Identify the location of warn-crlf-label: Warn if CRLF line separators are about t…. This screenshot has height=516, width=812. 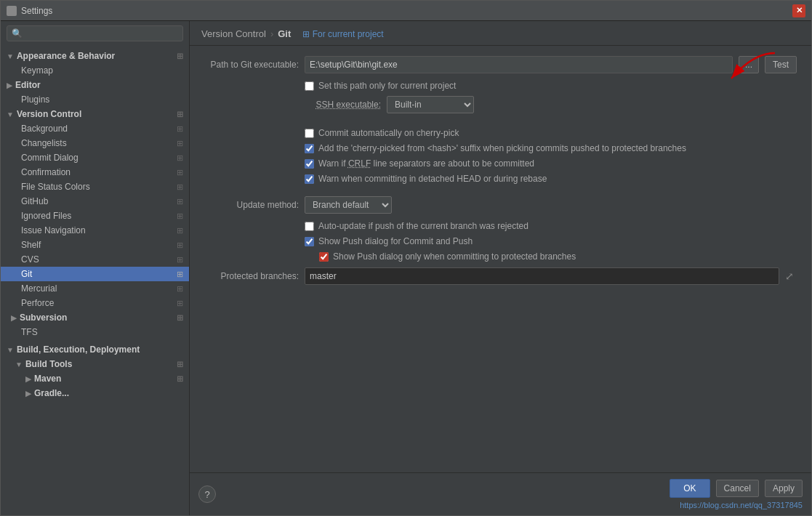
(426, 164).